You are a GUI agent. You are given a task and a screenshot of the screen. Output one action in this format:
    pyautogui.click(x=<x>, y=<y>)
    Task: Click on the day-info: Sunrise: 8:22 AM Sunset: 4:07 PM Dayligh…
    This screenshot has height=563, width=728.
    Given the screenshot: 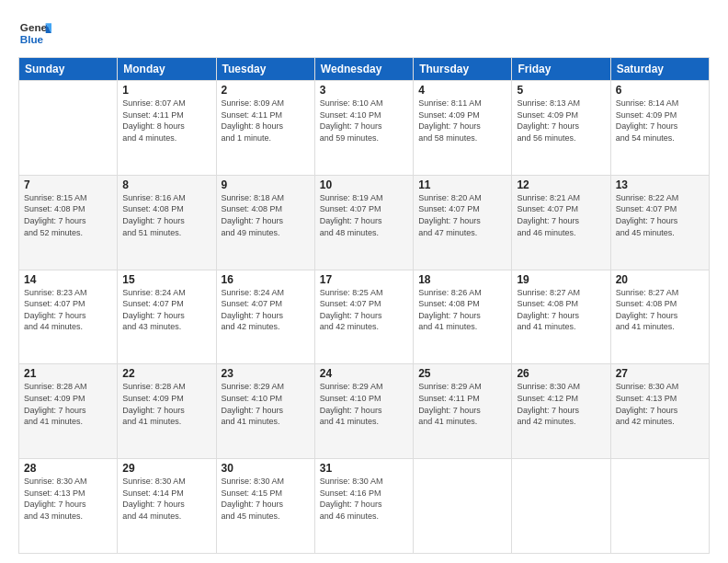 What is the action you would take?
    pyautogui.click(x=660, y=215)
    